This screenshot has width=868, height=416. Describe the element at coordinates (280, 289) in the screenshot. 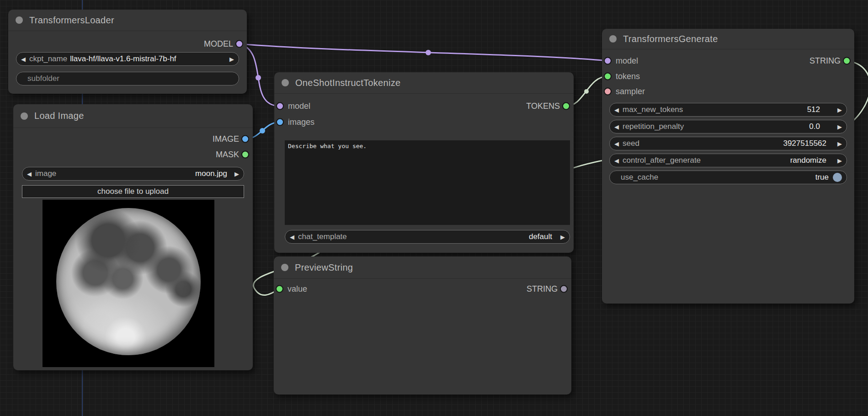

I see `value-input-port` at that location.